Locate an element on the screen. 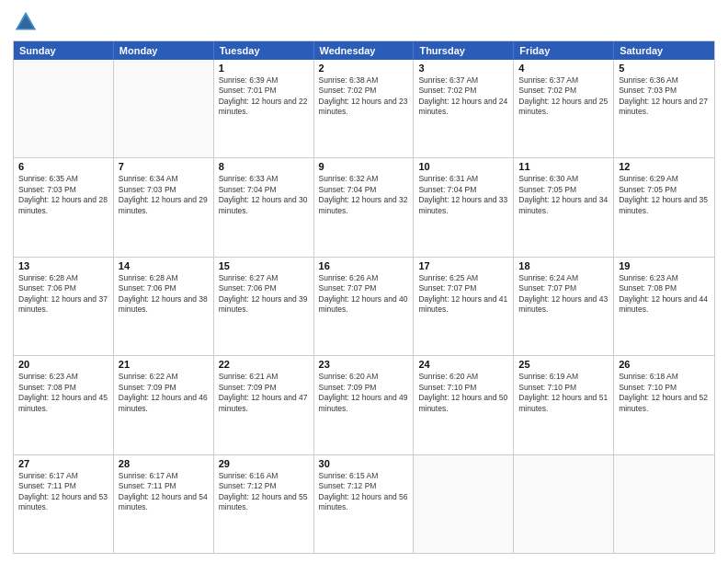  day-details: Sunrise: 6:18 AM Sunset: 7:10 PM Dayligh… is located at coordinates (664, 393).